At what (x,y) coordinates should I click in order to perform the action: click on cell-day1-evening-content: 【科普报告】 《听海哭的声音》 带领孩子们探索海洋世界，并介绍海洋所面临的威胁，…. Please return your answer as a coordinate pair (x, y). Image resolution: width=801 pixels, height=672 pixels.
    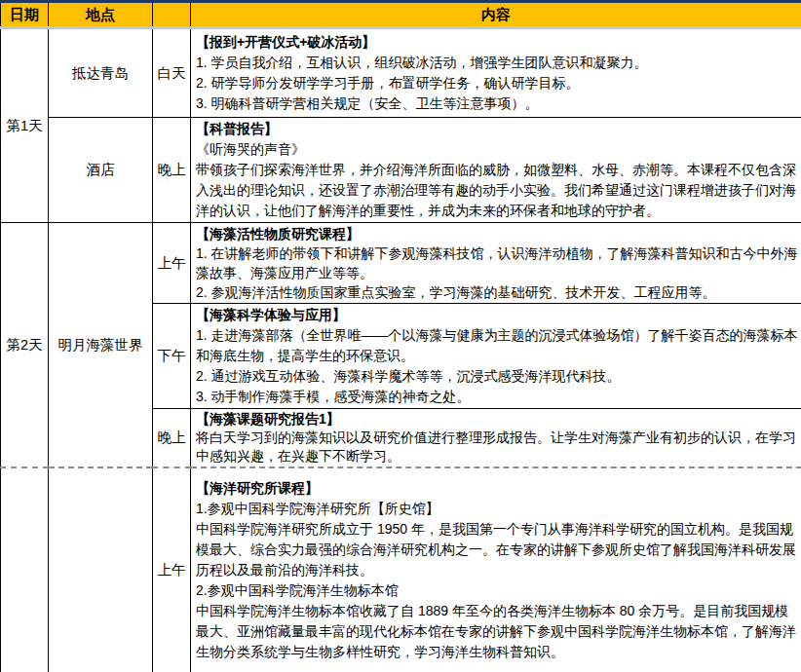
    Looking at the image, I should click on (496, 170).